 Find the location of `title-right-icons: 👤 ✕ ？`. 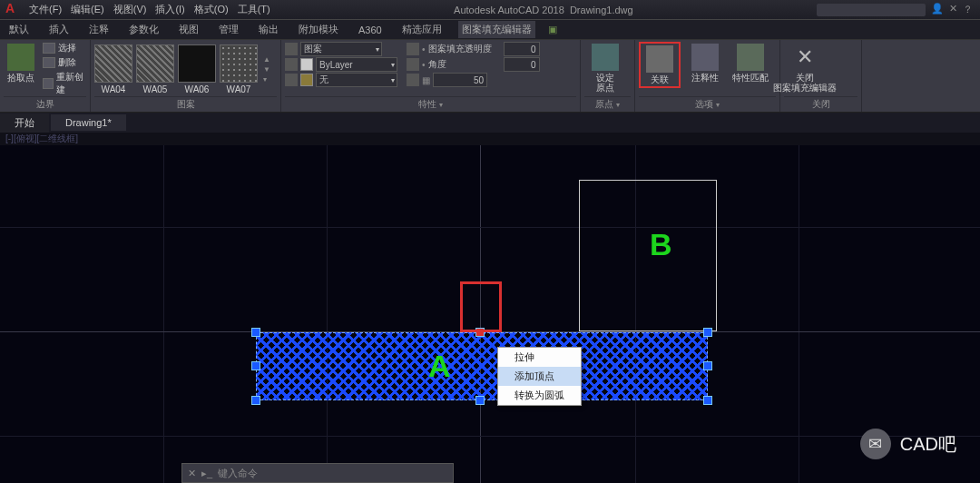

title-right-icons: 👤 ✕ ？ is located at coordinates (952, 9).